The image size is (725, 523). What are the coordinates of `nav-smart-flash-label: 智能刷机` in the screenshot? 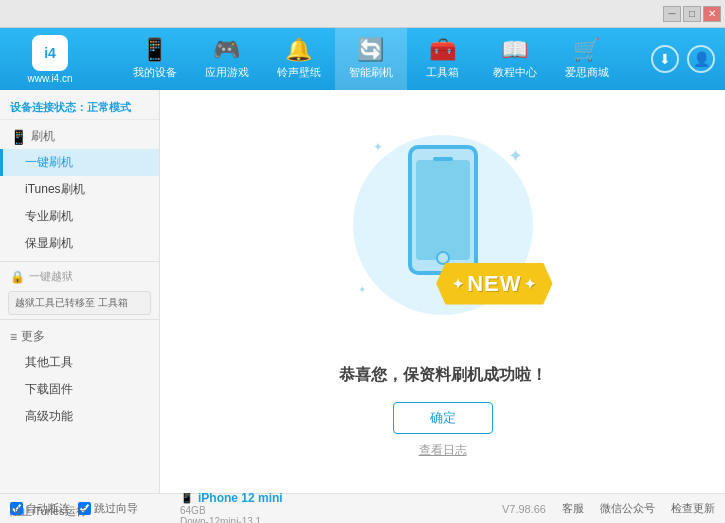 It's located at (371, 72).